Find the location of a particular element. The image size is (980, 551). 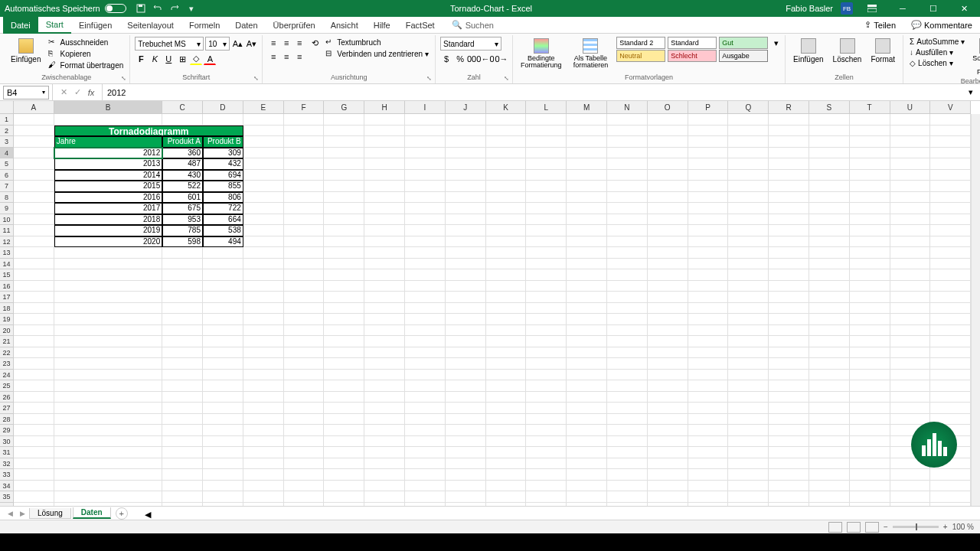

column-header: A is located at coordinates (34, 107).